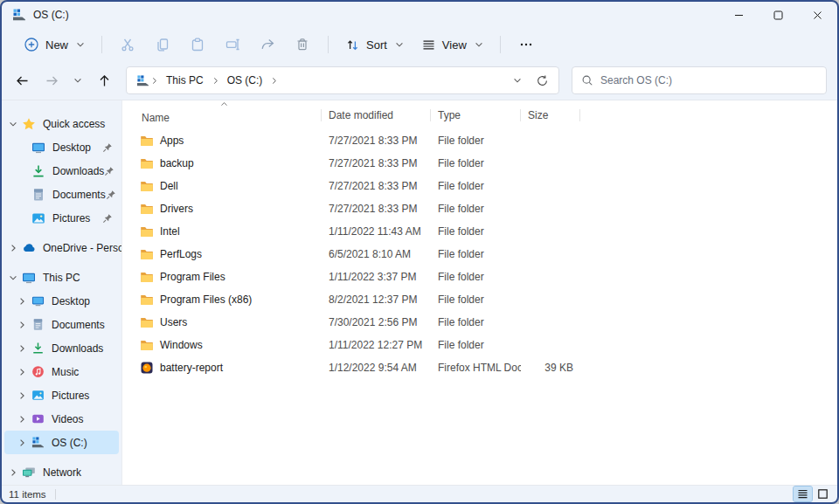 Image resolution: width=839 pixels, height=504 pixels. What do you see at coordinates (420, 494) in the screenshot?
I see `status-bar: 11 items` at bounding box center [420, 494].